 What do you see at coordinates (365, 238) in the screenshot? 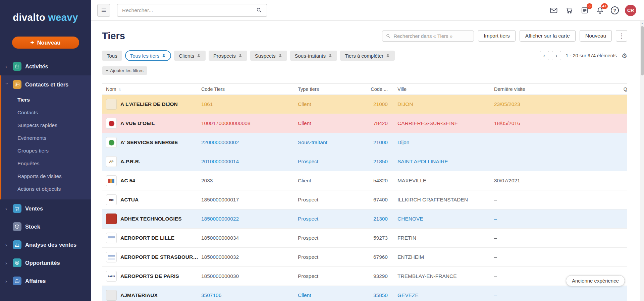
I see `table-row: AEROPORT DE LILLE 1850000000034 Prospect…` at bounding box center [365, 238].